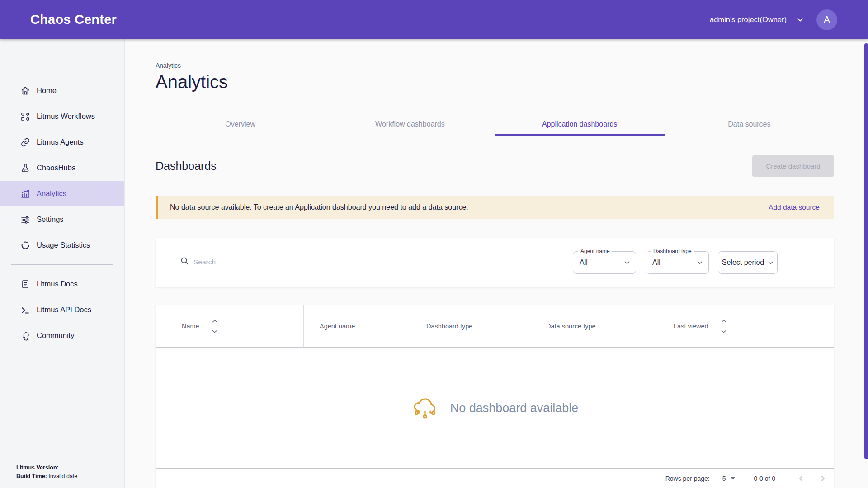  Describe the element at coordinates (746, 326) in the screenshot. I see `column-header-last-viewed: Last viewed` at that location.